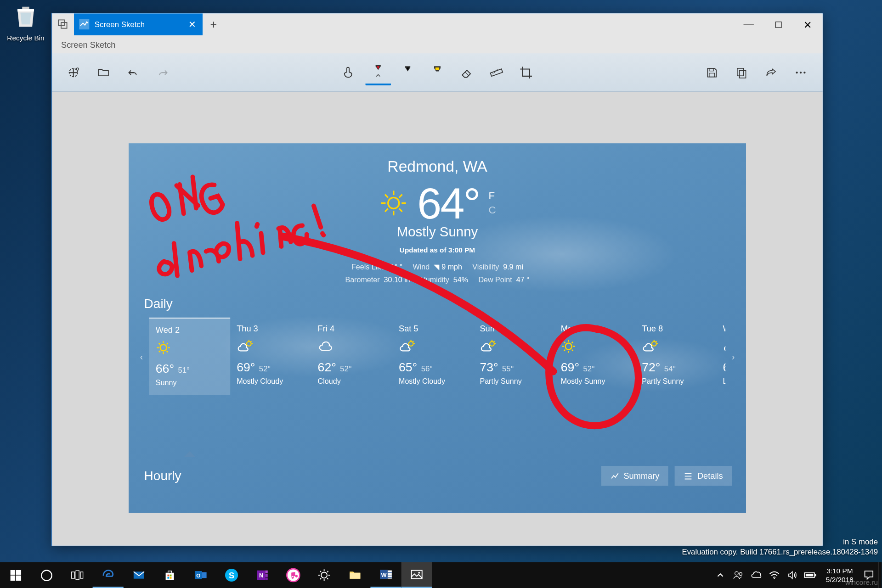 The height and width of the screenshot is (588, 882). Describe the element at coordinates (467, 73) in the screenshot. I see `eraser-icon` at that location.